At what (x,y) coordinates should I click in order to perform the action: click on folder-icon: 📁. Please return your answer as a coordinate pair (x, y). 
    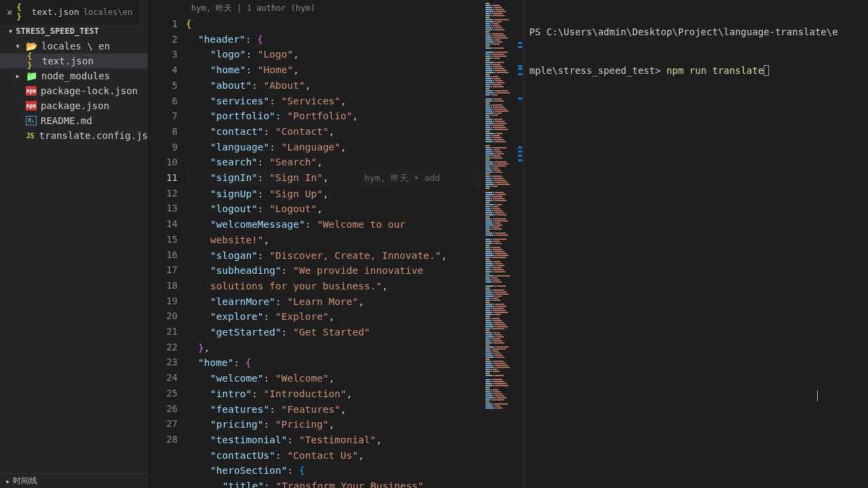
    Looking at the image, I should click on (31, 76).